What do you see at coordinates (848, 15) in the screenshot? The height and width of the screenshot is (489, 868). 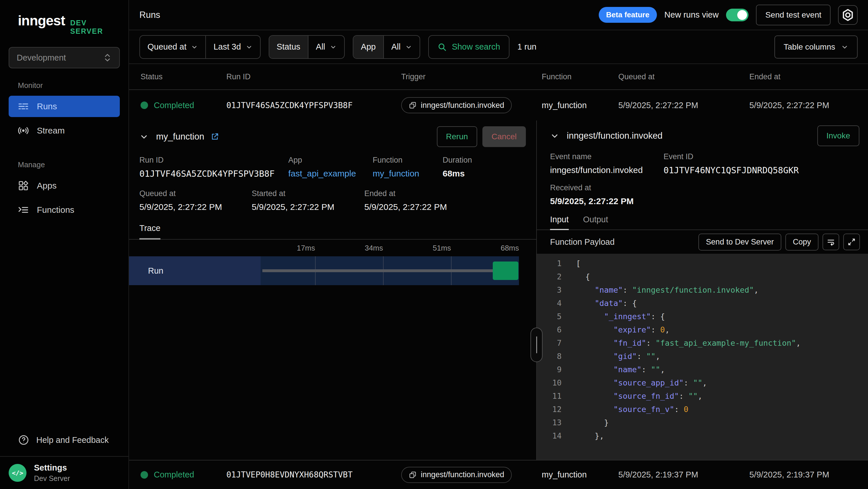 I see `settings-hex-icon` at bounding box center [848, 15].